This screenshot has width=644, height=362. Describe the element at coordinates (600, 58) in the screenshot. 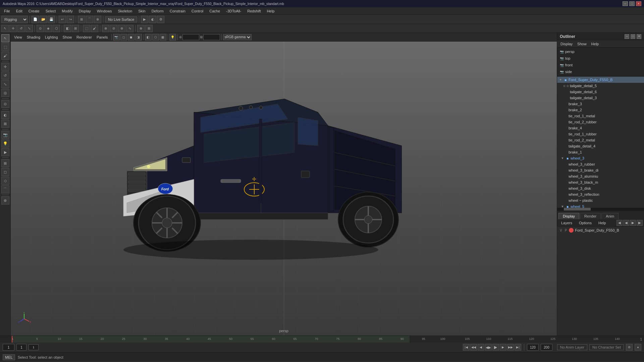

I see `camera-top: 📷 top` at that location.